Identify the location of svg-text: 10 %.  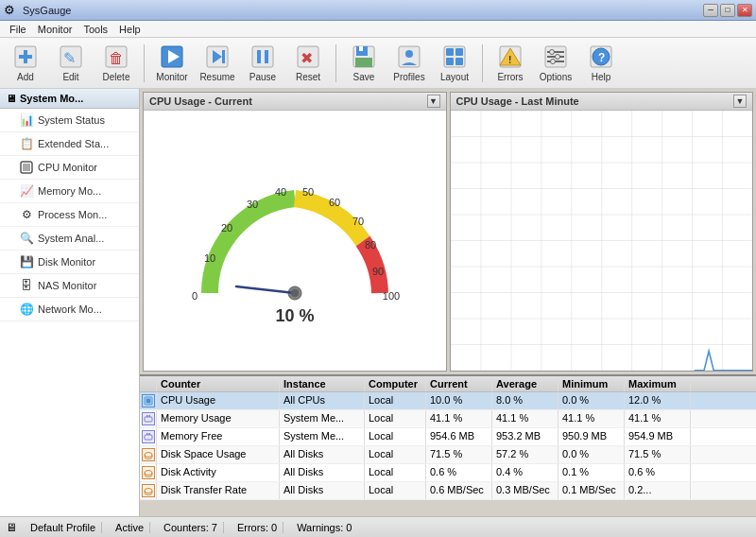
(295, 316).